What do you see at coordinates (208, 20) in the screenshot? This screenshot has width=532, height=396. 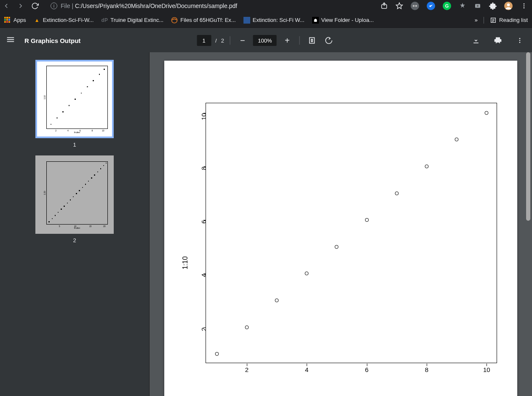 I see `bookmark-label: Files of 65HGuTf: Ex...` at bounding box center [208, 20].